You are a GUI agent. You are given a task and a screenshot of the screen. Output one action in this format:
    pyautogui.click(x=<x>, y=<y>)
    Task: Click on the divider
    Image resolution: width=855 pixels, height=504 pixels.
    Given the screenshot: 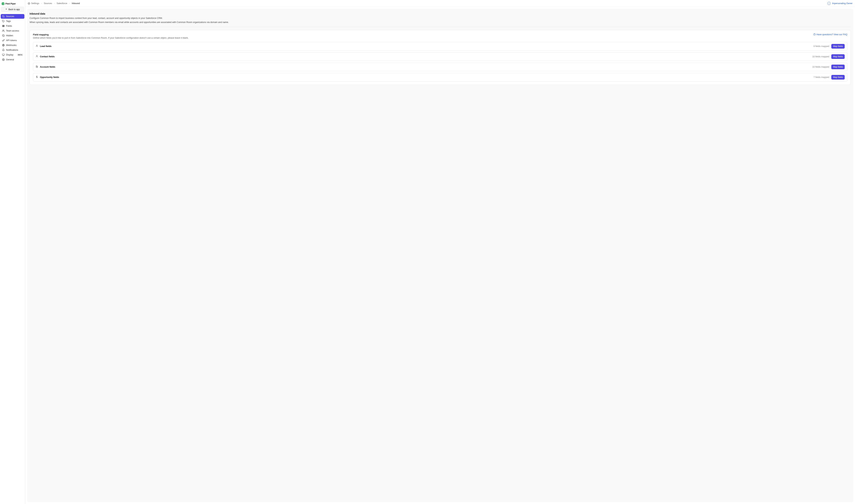 What is the action you would take?
    pyautogui.click(x=440, y=27)
    